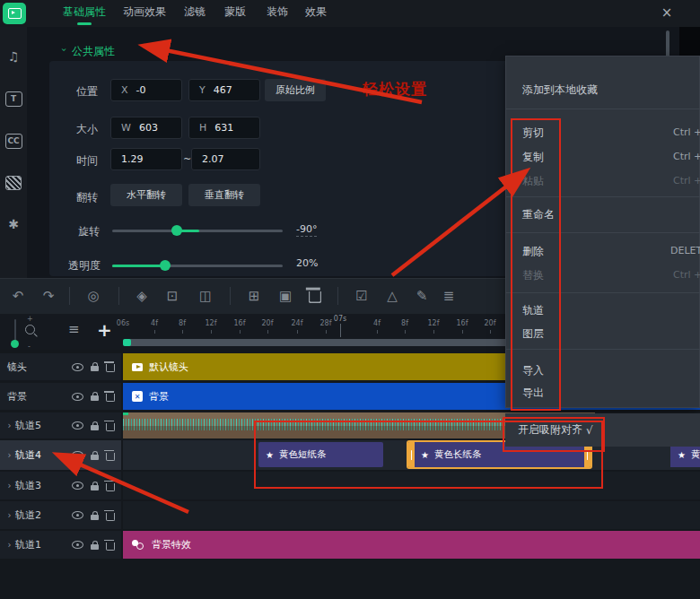  I want to click on track-header-track-2: ›轨道2, so click(61, 515).